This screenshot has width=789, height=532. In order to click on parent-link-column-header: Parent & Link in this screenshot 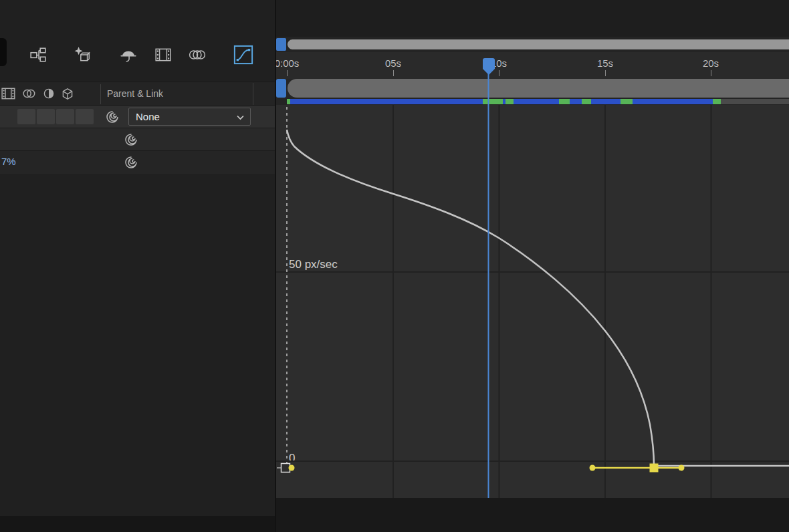, I will do `click(135, 94)`.